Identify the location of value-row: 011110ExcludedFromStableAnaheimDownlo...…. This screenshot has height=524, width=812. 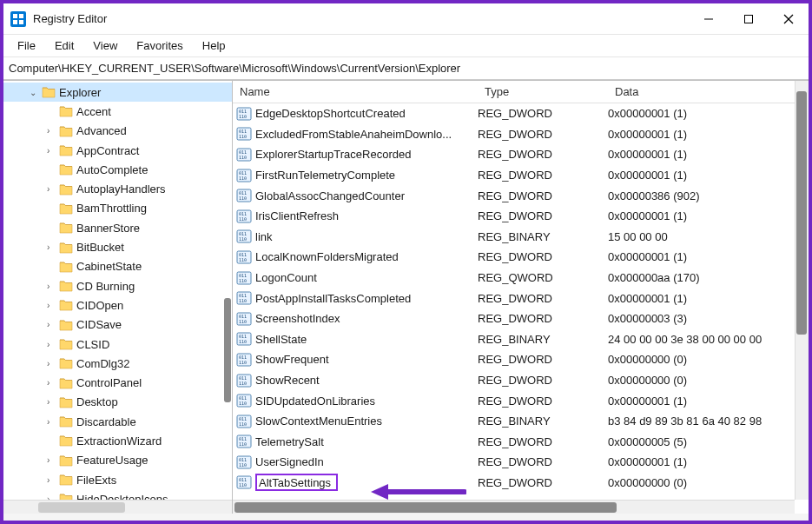
(521, 135).